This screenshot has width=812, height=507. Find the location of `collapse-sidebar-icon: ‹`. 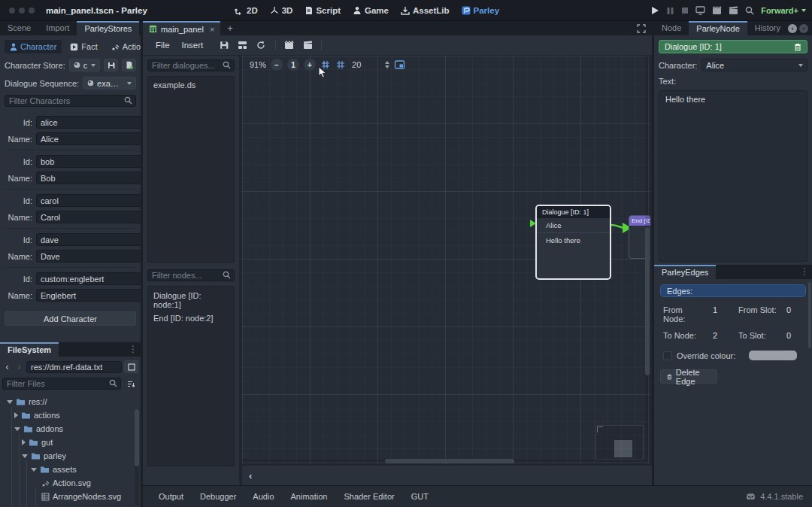

collapse-sidebar-icon: ‹ is located at coordinates (250, 475).